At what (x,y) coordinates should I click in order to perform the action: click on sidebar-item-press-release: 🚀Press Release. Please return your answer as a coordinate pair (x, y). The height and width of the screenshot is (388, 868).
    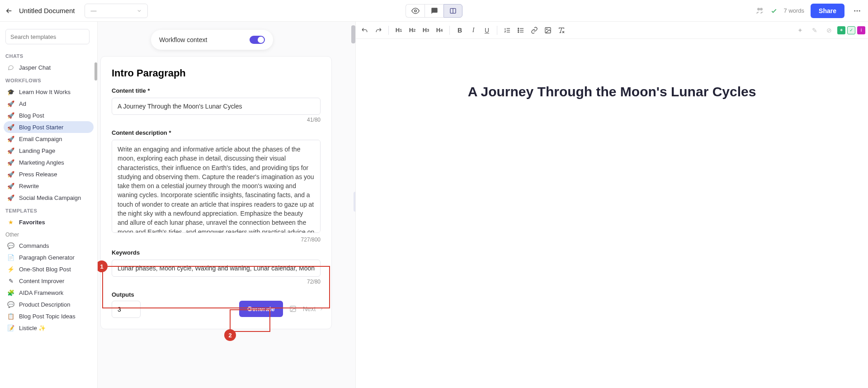
    Looking at the image, I should click on (49, 174).